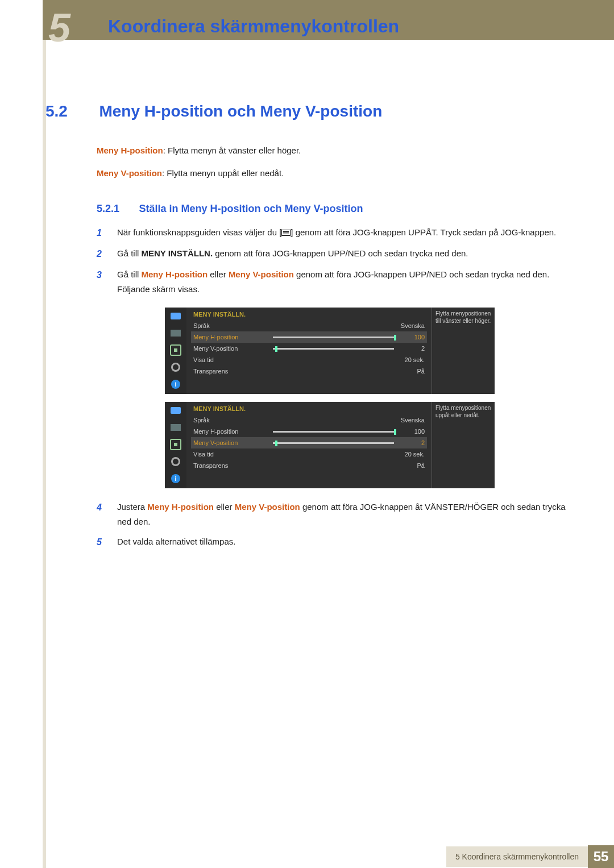 Image resolution: width=614 pixels, height=868 pixels. What do you see at coordinates (309, 348) in the screenshot?
I see `osd-row-v: Meny V-position 2` at bounding box center [309, 348].